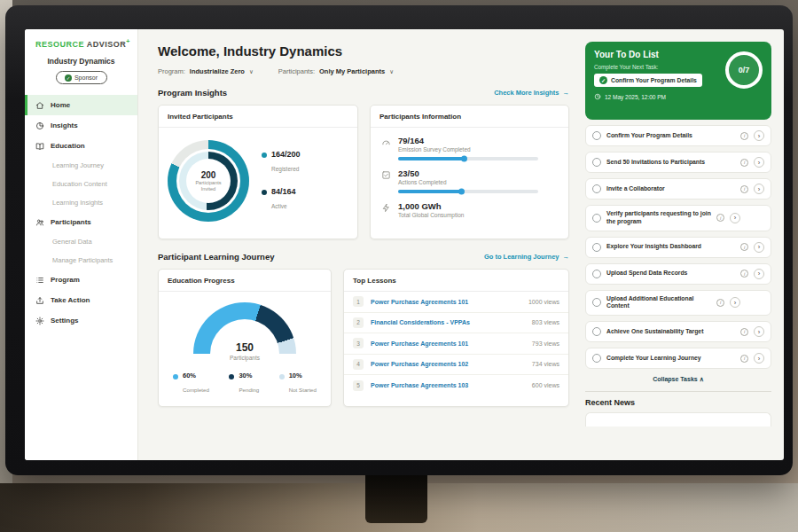 The height and width of the screenshot is (532, 798). I want to click on task-item: Confirm Your Program Details i ›, so click(678, 136).